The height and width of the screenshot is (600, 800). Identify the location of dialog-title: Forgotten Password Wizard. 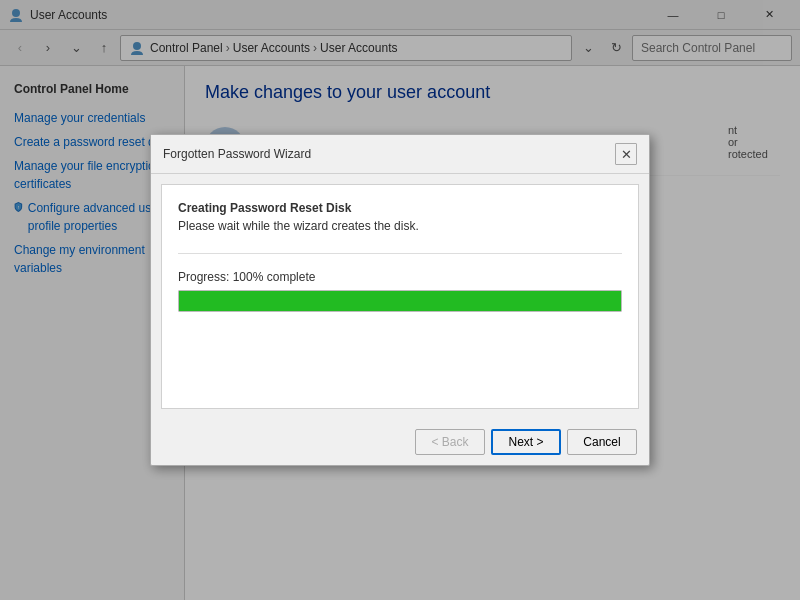
(389, 154).